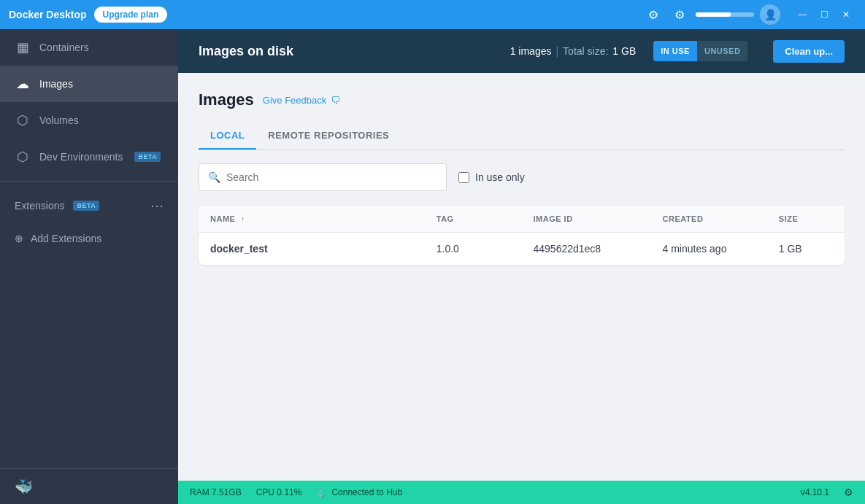 The image size is (865, 504). What do you see at coordinates (331, 177) in the screenshot?
I see `search-input` at bounding box center [331, 177].